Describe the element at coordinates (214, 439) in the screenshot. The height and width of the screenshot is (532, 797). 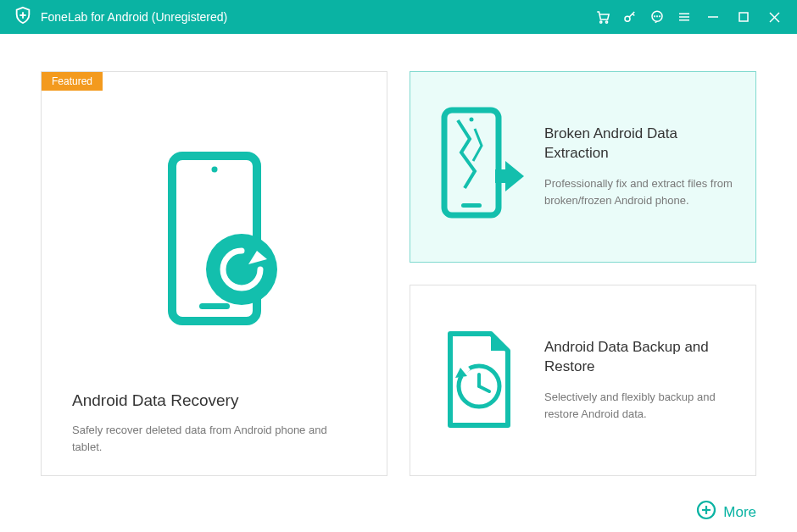
I see `card-description: Safely recover deleted data from Android…` at that location.